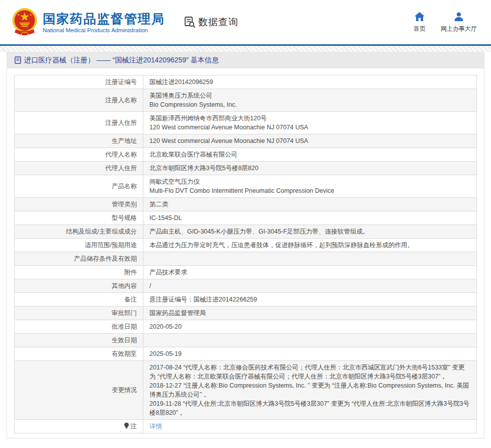  I want to click on nav-service-hall-label: 网上办事大厅, so click(459, 29).